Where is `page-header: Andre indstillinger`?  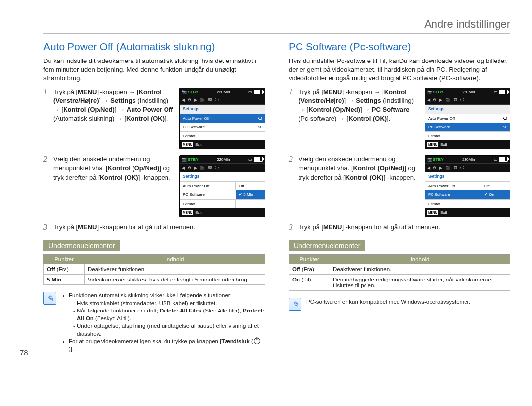
page-header: Andre indstillinger is located at coordinates (277, 26).